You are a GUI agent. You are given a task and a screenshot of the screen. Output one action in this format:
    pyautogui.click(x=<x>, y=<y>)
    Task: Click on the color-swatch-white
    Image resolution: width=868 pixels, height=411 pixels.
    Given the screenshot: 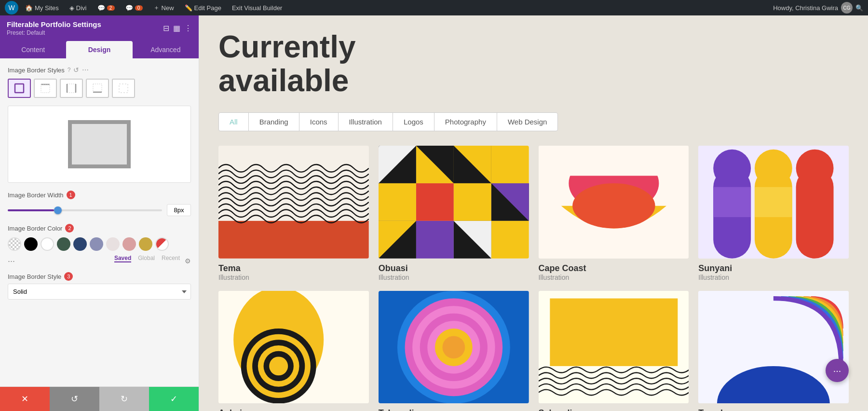 What is the action you would take?
    pyautogui.click(x=47, y=244)
    